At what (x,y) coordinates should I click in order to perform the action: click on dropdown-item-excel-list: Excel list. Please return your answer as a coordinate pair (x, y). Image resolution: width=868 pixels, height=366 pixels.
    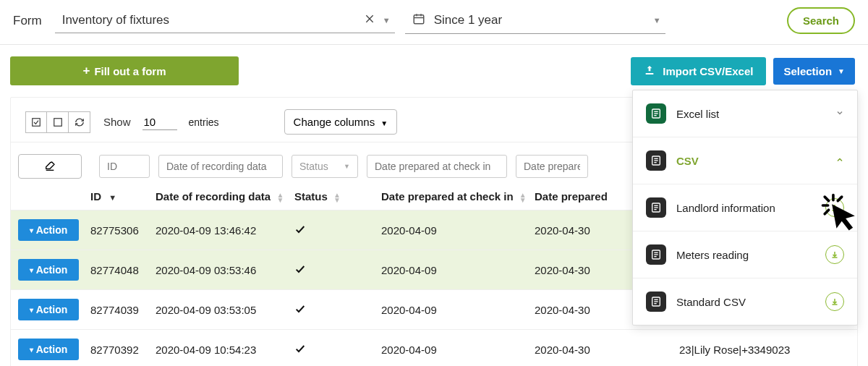
    Looking at the image, I should click on (745, 114).